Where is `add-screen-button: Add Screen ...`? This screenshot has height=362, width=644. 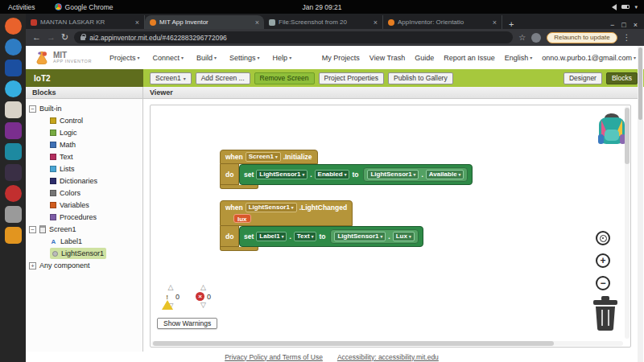
add-screen-button: Add Screen ... is located at coordinates (223, 79).